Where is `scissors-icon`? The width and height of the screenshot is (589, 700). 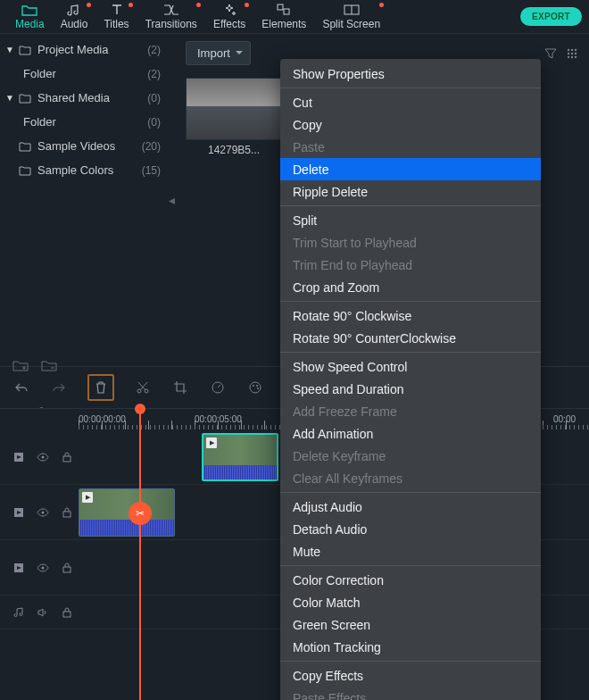 scissors-icon is located at coordinates (143, 388).